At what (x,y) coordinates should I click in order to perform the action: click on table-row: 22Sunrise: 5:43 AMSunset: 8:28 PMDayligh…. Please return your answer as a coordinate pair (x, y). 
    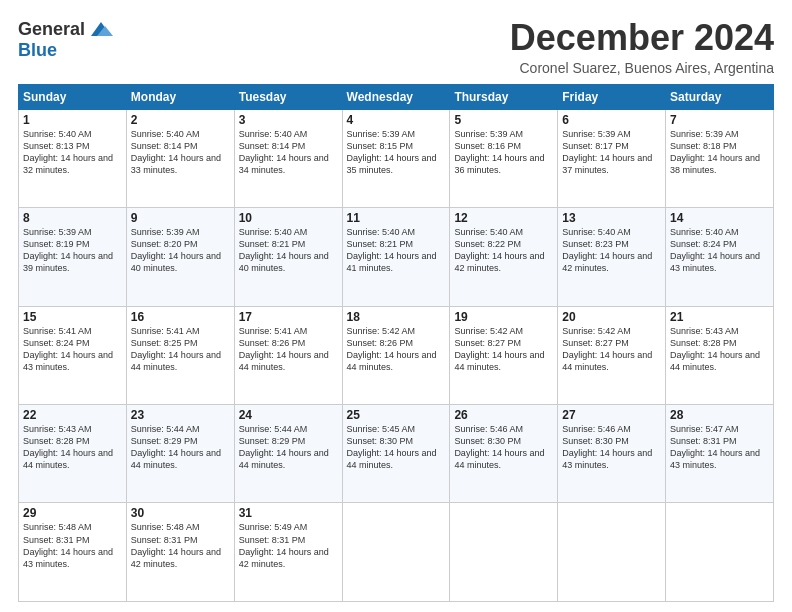
    Looking at the image, I should click on (73, 454).